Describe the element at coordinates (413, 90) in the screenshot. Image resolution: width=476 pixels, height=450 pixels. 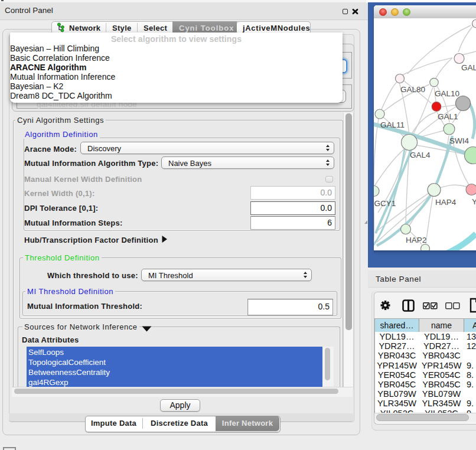
I see `svg-text: GAL80` at that location.